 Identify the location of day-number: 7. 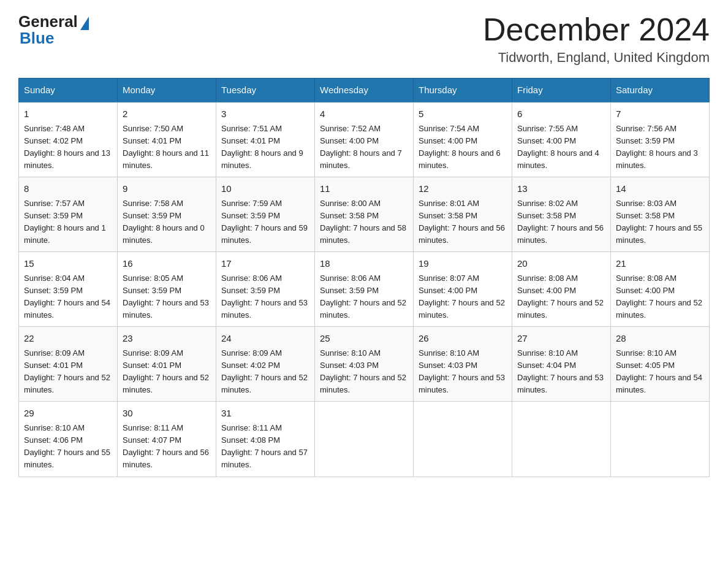
(660, 114).